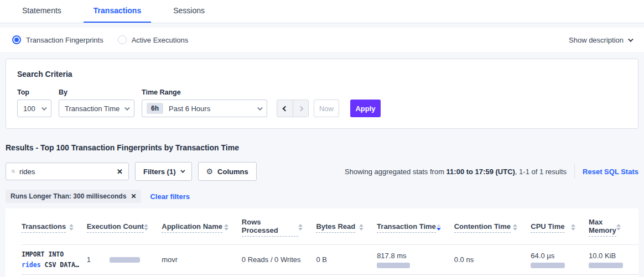 This screenshot has width=644, height=277. Describe the element at coordinates (34, 108) in the screenshot. I see `top-select: 100` at that location.